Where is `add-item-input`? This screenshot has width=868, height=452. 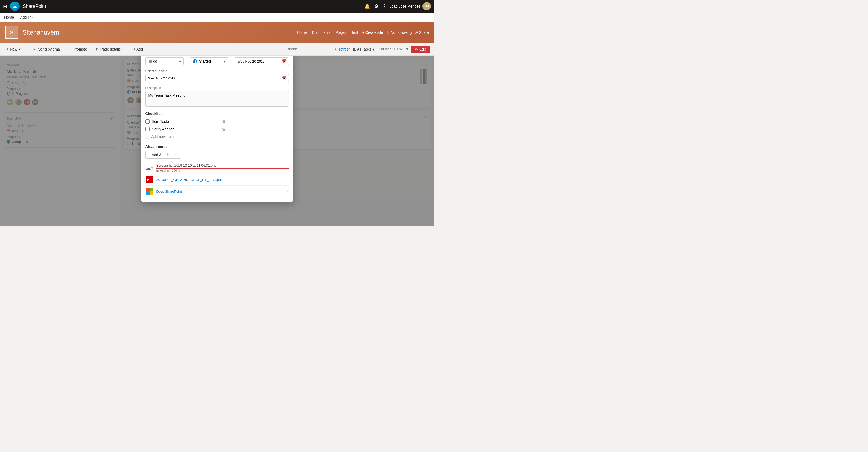 add-item-input is located at coordinates (220, 137).